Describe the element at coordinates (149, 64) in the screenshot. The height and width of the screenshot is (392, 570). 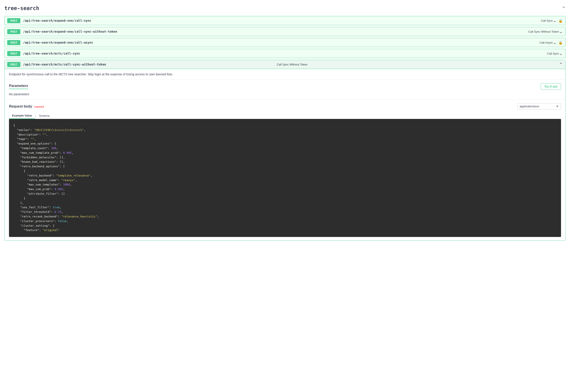
I see `expanded-endpoint-path: /api/tree-search/mcts/call-sync-without-…` at that location.